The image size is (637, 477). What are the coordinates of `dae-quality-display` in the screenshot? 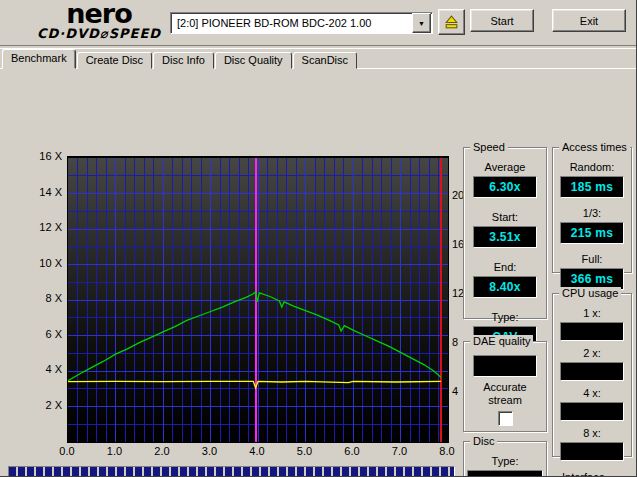 It's located at (505, 366).